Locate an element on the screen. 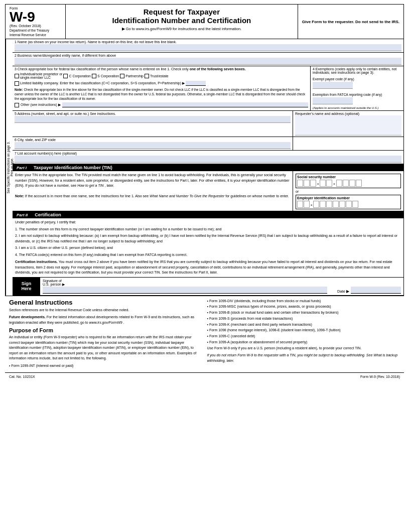 The width and height of the screenshot is (409, 532). exempt-payee-block: Exempt payee code (if any) is located at coordinates (357, 83).